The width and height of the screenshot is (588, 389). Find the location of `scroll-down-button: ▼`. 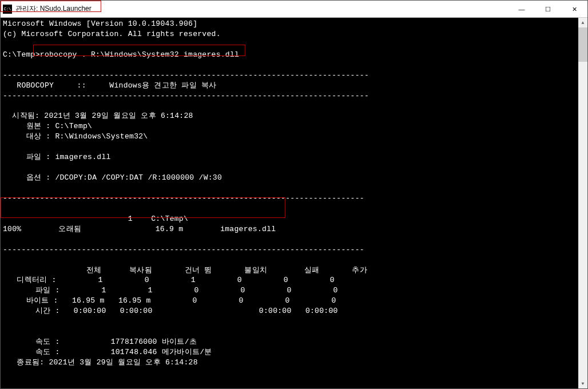

scroll-down-button: ▼ is located at coordinates (583, 383).